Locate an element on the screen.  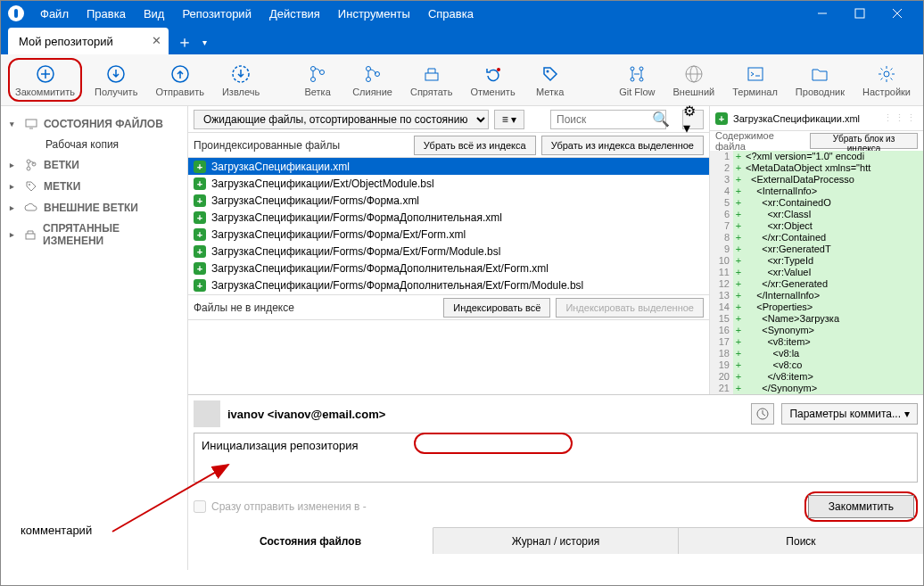
toolbar-branch-button: Ветка is located at coordinates (318, 80).